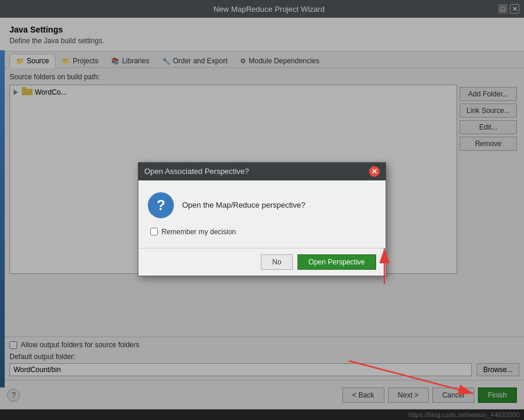  Describe the element at coordinates (199, 232) in the screenshot. I see `remember-decision-label: Remember my decision` at that location.